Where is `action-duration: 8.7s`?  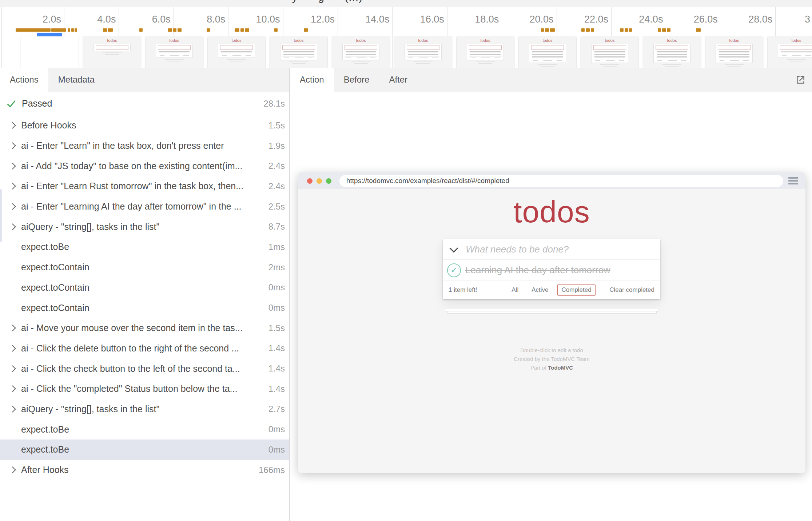 action-duration: 8.7s is located at coordinates (276, 227).